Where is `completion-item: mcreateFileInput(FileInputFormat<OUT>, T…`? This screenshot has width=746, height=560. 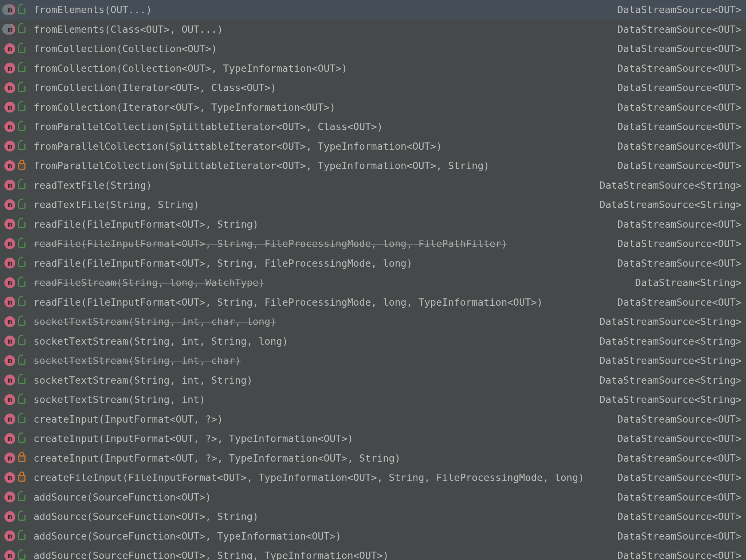
completion-item: mcreateFileInput(FileInputFormat<OUT>, T… is located at coordinates (373, 478).